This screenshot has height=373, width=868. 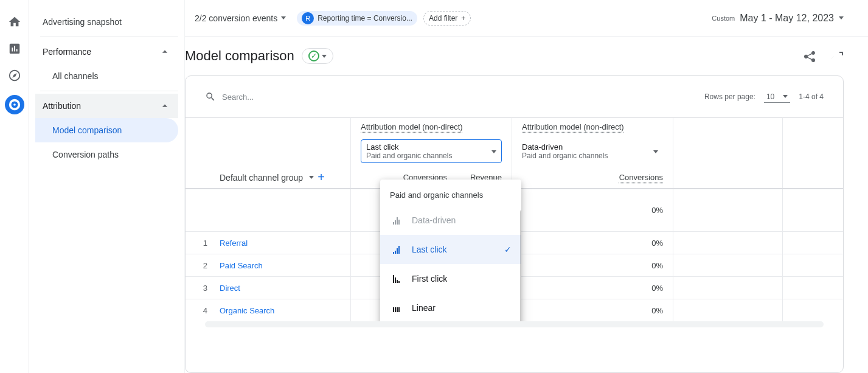 What do you see at coordinates (240, 18) in the screenshot?
I see `conversion-events-dropdown: 2/2 conversion events` at bounding box center [240, 18].